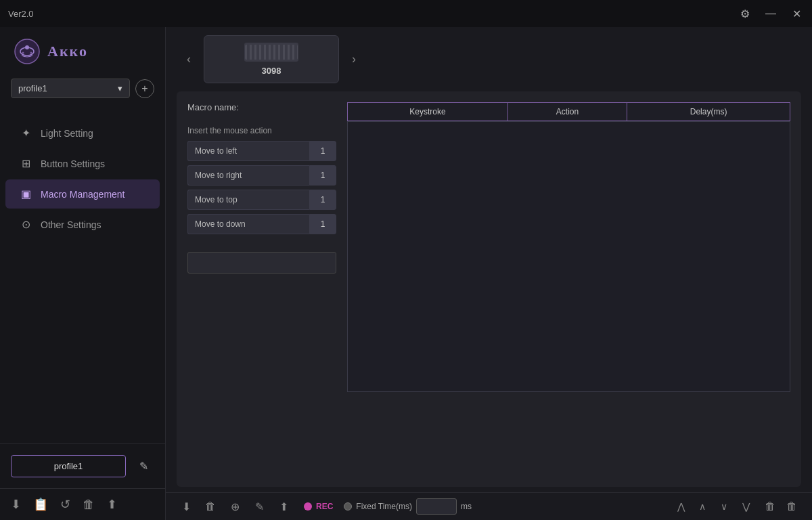 This screenshot has width=812, height=520. Describe the element at coordinates (354, 60) in the screenshot. I see `carousel-next-button: ›` at that location.